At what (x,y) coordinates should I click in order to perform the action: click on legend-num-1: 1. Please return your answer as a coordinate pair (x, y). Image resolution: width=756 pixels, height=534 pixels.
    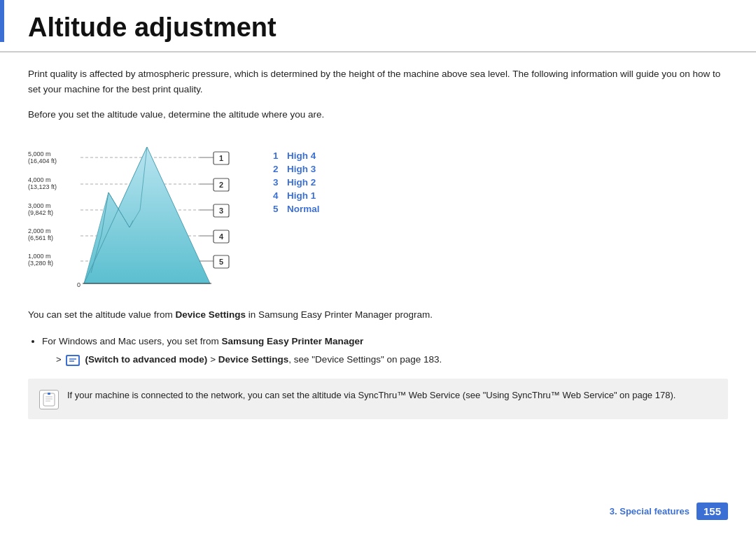
    Looking at the image, I should click on (278, 155).